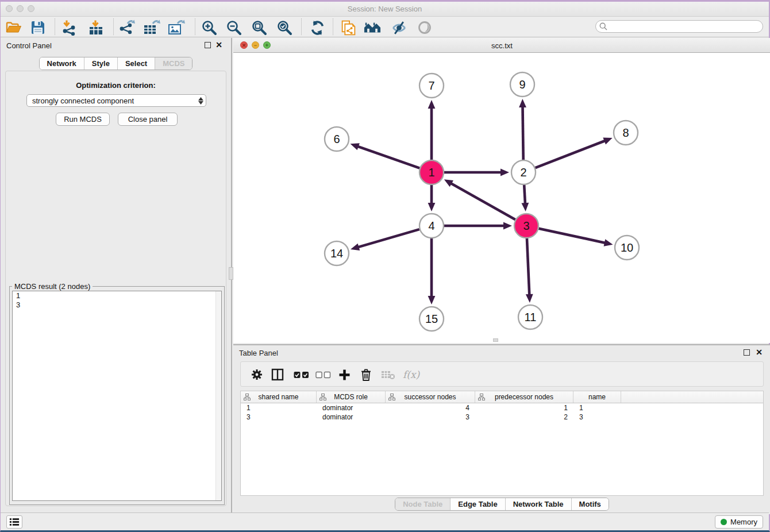  What do you see at coordinates (686, 26) in the screenshot?
I see `search-input` at bounding box center [686, 26].